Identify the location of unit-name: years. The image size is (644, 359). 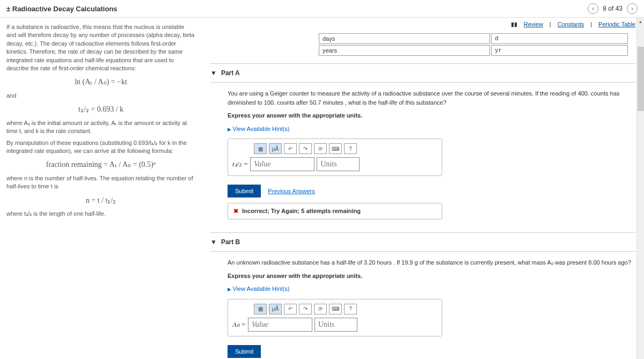
(405, 50).